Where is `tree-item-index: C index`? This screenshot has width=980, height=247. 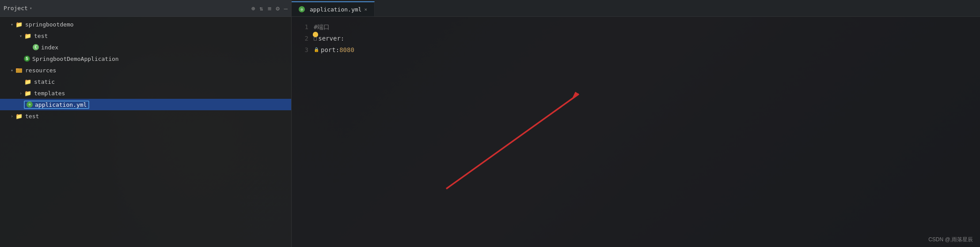 tree-item-index: C index is located at coordinates (146, 47).